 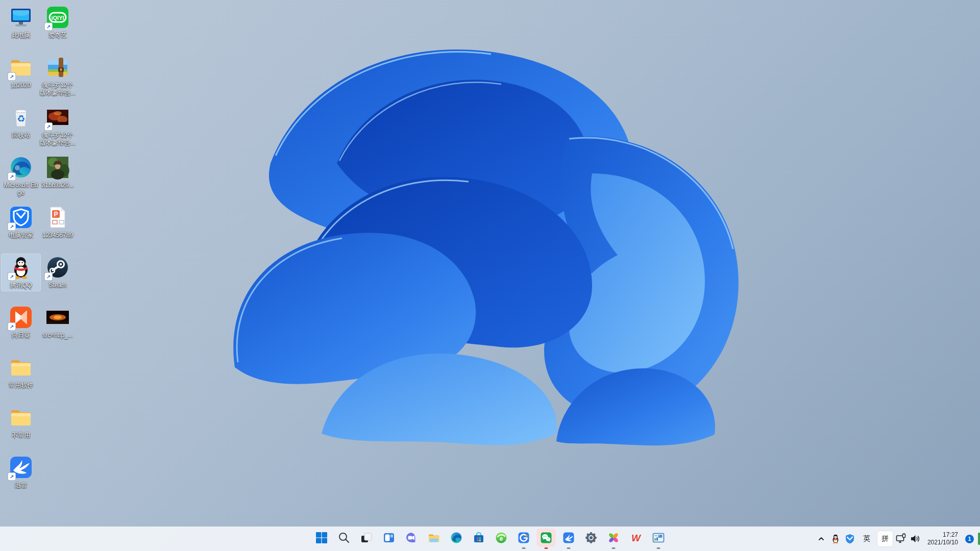 I want to click on desktop-icon: 31bb3a29..., so click(x=58, y=172).